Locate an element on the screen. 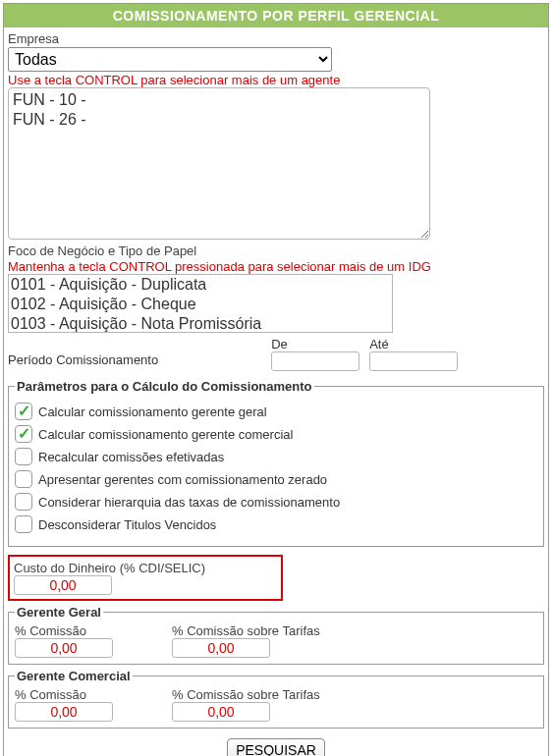  checkbox-recalcular is located at coordinates (24, 457).